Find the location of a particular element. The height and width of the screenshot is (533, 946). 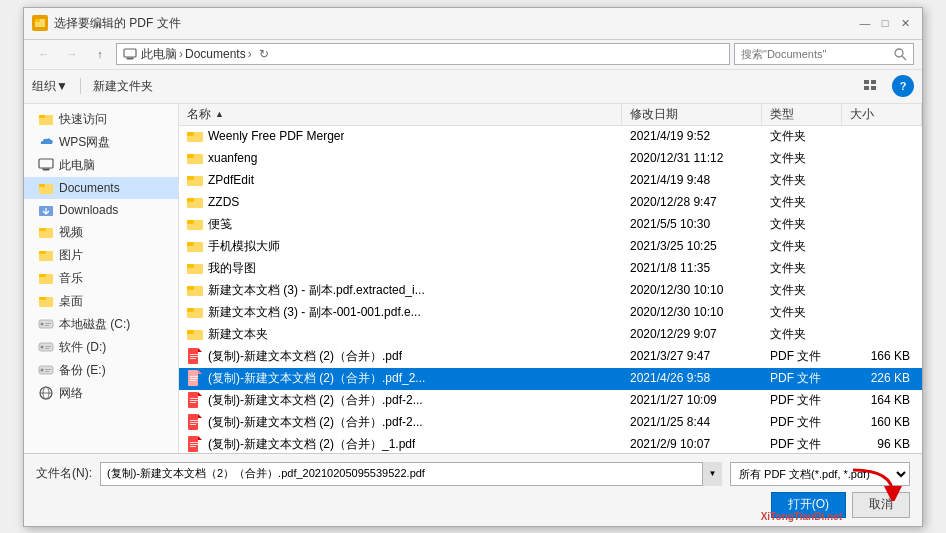

file-name-text: 手机模拟大师 is located at coordinates (244, 246).